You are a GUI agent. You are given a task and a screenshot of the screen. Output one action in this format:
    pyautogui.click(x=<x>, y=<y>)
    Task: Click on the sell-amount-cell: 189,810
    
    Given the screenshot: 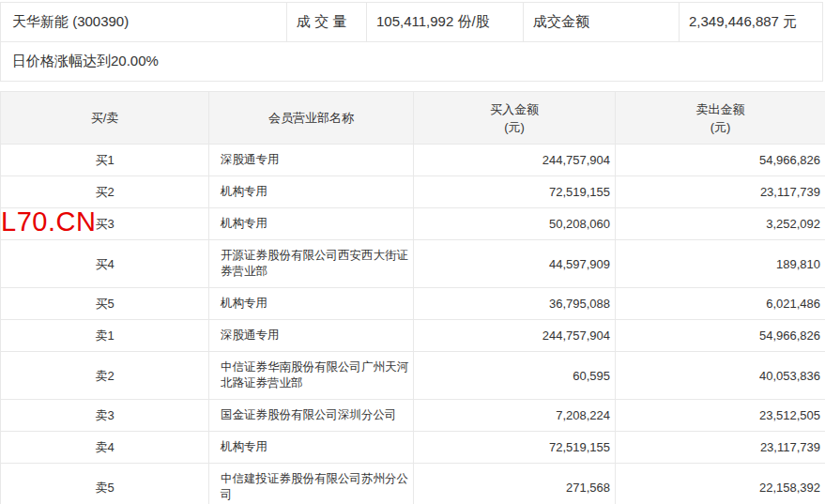 What is the action you would take?
    pyautogui.click(x=721, y=265)
    